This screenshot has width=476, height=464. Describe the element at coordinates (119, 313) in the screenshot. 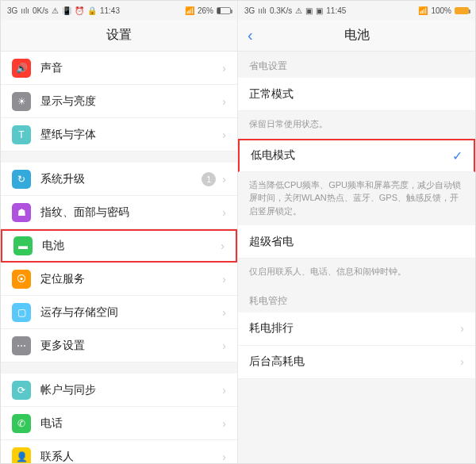

I see `settings-item-storage: ▢运存与存储空间›` at that location.